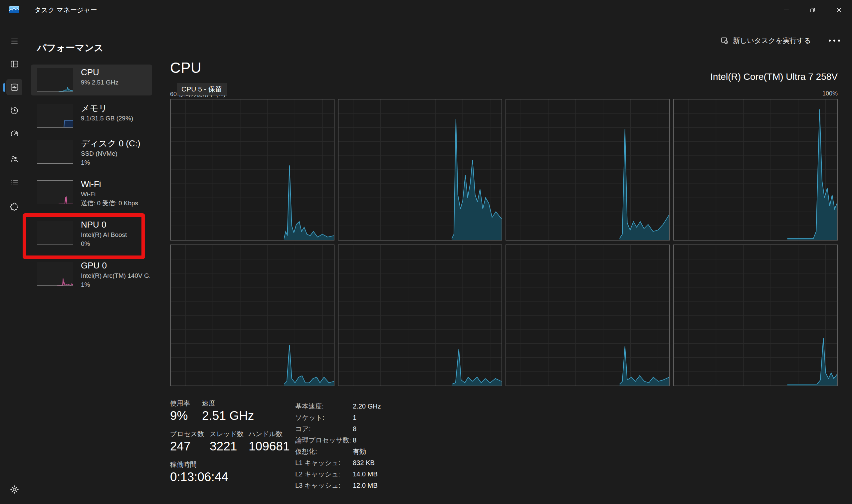  Describe the element at coordinates (14, 64) in the screenshot. I see `processes-icon` at that location.